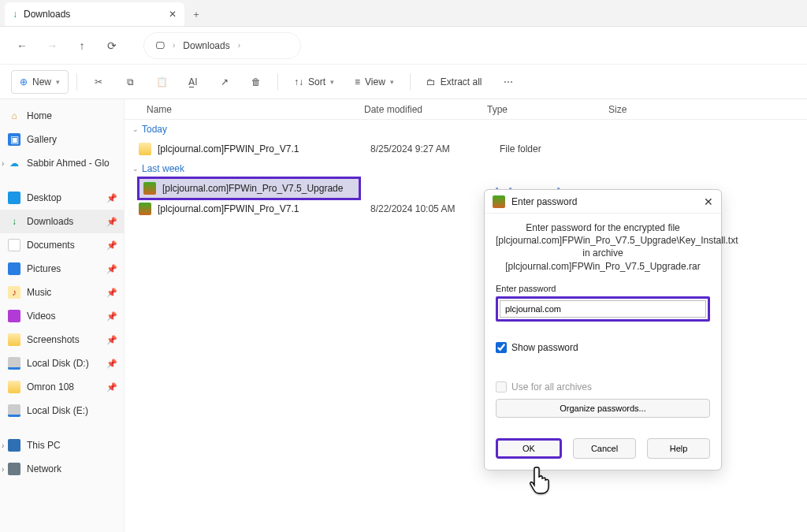 Image resolution: width=807 pixels, height=532 pixels. Describe the element at coordinates (95, 14) in the screenshot. I see `tab-downloads: ↓ Downloads ✕` at that location.